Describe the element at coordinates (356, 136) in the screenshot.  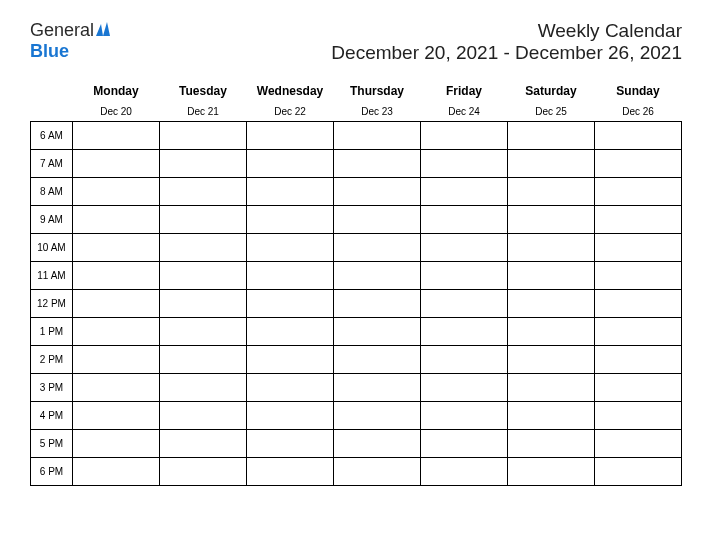
I see `hour-row: 6 AM` at that location.